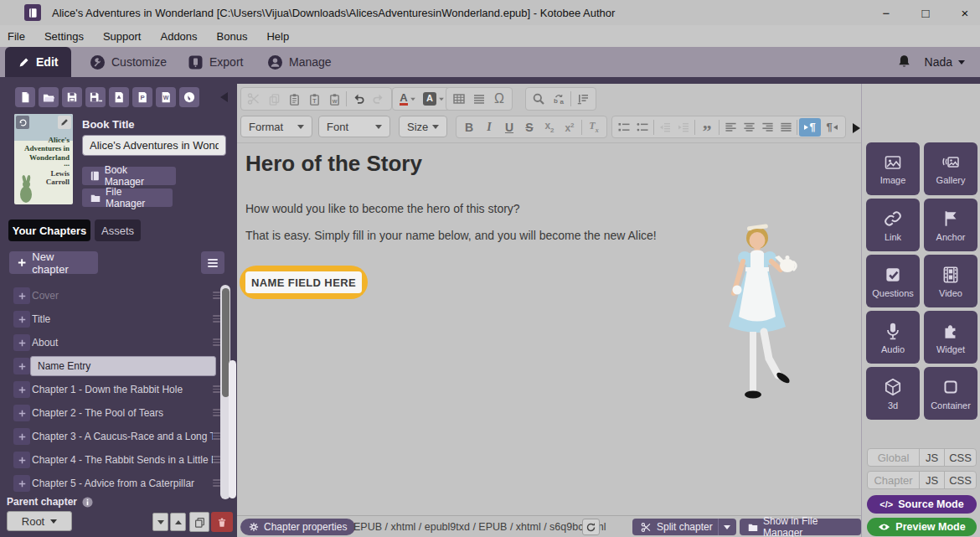  Describe the element at coordinates (110, 343) in the screenshot. I see `chapter-row-about: About` at that location.